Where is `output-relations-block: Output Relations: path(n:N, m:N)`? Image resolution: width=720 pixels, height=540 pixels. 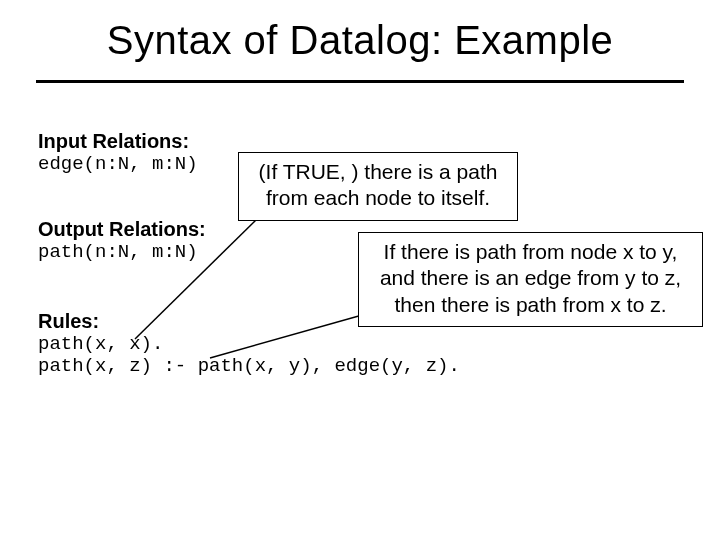 output-relations-block: Output Relations: path(n:N, m:N) is located at coordinates (122, 240).